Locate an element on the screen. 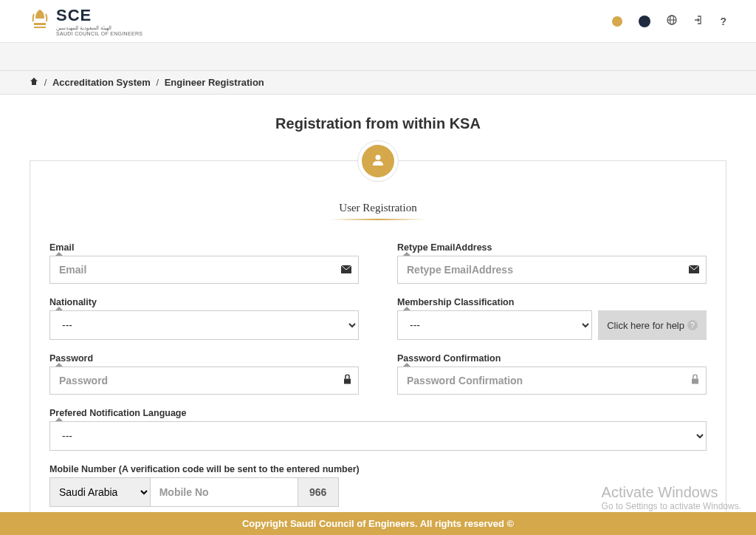 This screenshot has width=756, height=535. password-conf-field is located at coordinates (552, 381).